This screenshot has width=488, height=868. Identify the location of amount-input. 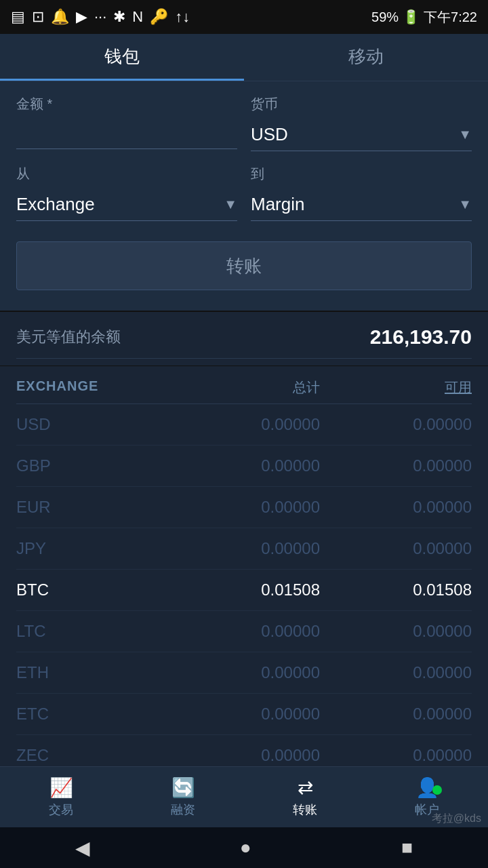
(127, 134).